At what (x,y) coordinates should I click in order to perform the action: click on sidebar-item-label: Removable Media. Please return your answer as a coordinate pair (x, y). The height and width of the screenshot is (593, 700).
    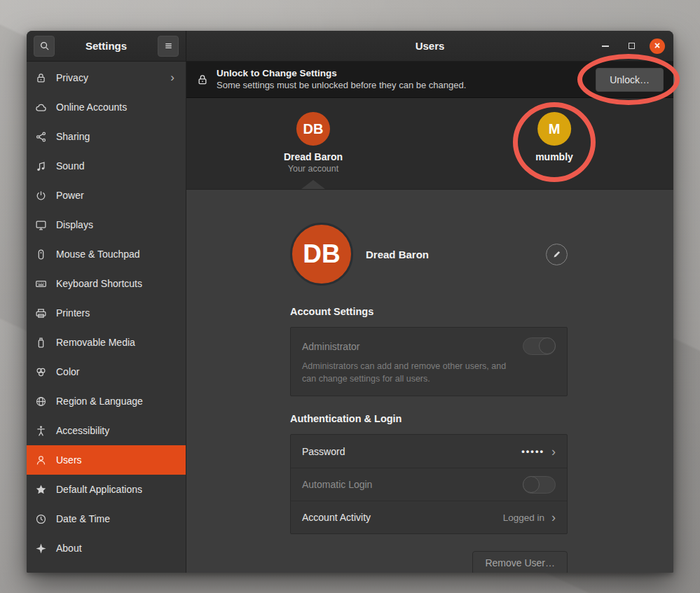
    Looking at the image, I should click on (116, 342).